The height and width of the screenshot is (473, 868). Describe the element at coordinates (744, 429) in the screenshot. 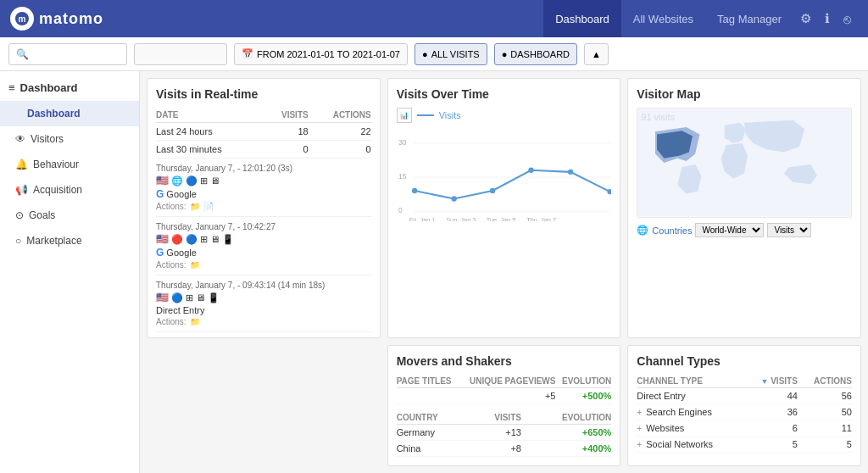

I see `table-row: + Websites 6 11` at that location.